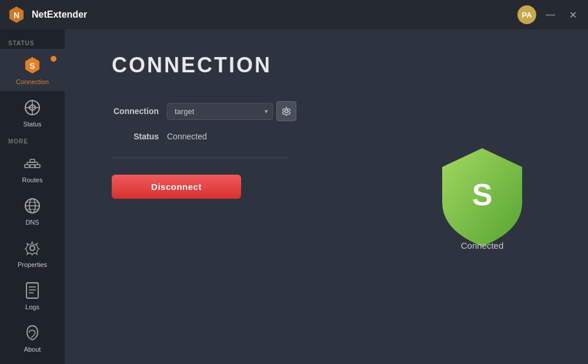 This screenshot has height=364, width=588. Describe the element at coordinates (32, 338) in the screenshot. I see `sidebar-item-about: About` at that location.